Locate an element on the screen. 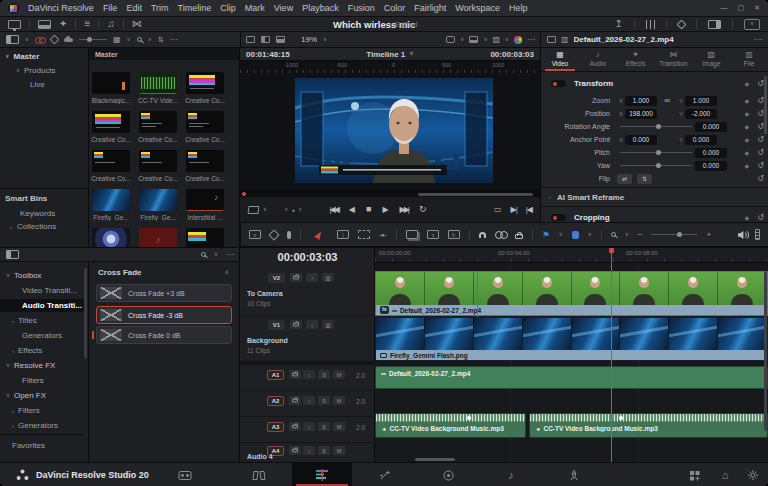  flag-caret-icon: ∨ is located at coordinates (561, 235).